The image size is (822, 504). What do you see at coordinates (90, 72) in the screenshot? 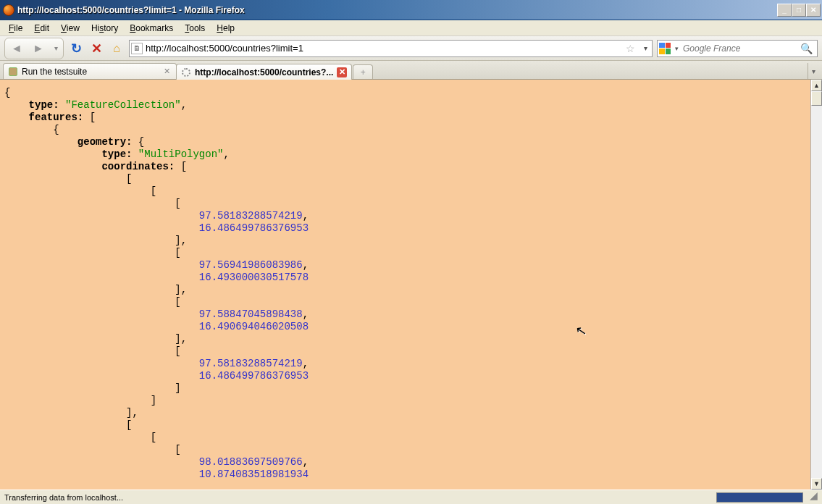
I see `tab-label: Run the testsuite` at bounding box center [90, 72].